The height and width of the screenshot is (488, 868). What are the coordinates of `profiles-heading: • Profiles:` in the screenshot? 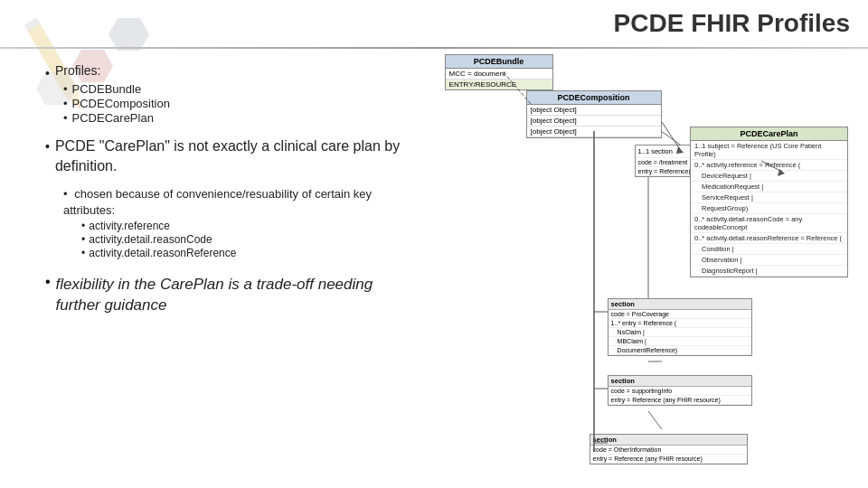 It's located at (227, 72).